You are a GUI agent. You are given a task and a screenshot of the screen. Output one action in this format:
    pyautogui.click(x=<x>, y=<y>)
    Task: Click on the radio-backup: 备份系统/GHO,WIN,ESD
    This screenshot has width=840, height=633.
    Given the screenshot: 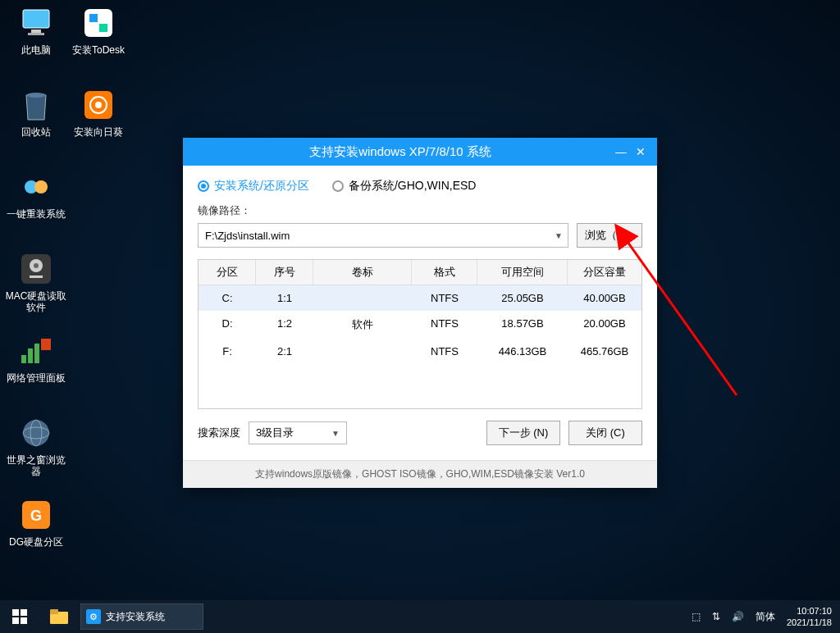 What is the action you would take?
    pyautogui.click(x=404, y=186)
    